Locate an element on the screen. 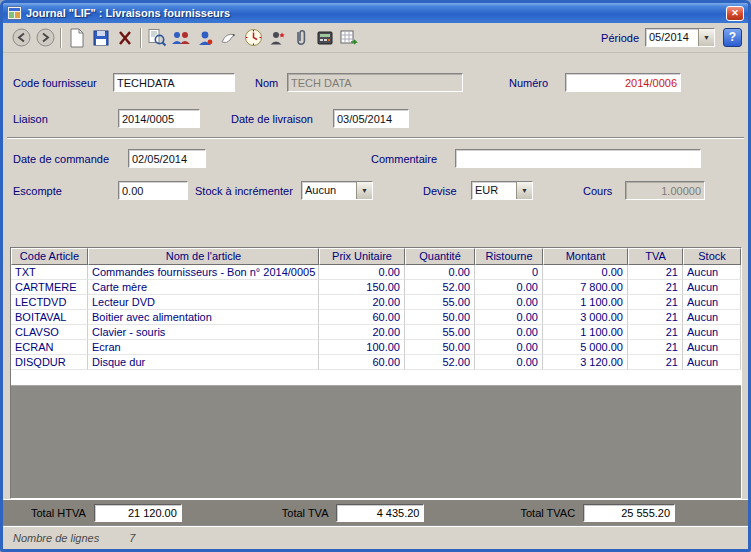 The width and height of the screenshot is (751, 552). bird-button is located at coordinates (229, 38).